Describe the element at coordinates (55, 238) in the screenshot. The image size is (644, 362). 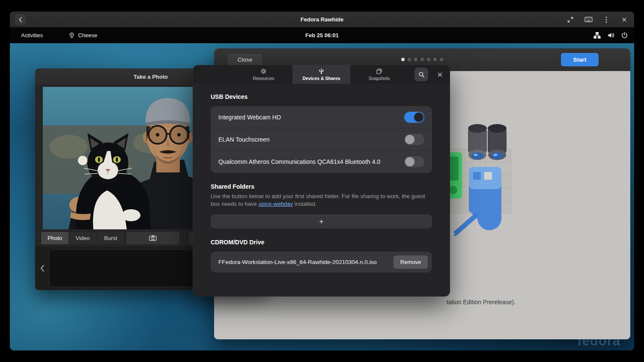
I see `mode-photo-button: Photo` at that location.